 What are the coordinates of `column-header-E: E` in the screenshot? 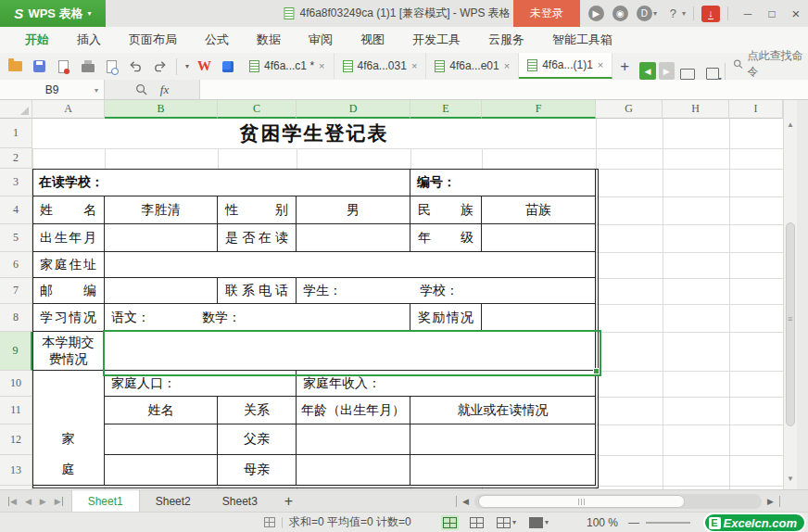 It's located at (447, 109).